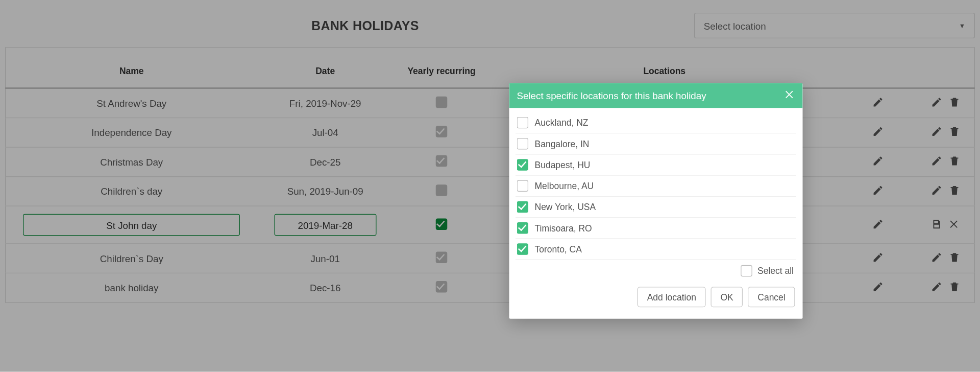 The width and height of the screenshot is (980, 372). I want to click on location-option: Budapest, HU, so click(656, 166).